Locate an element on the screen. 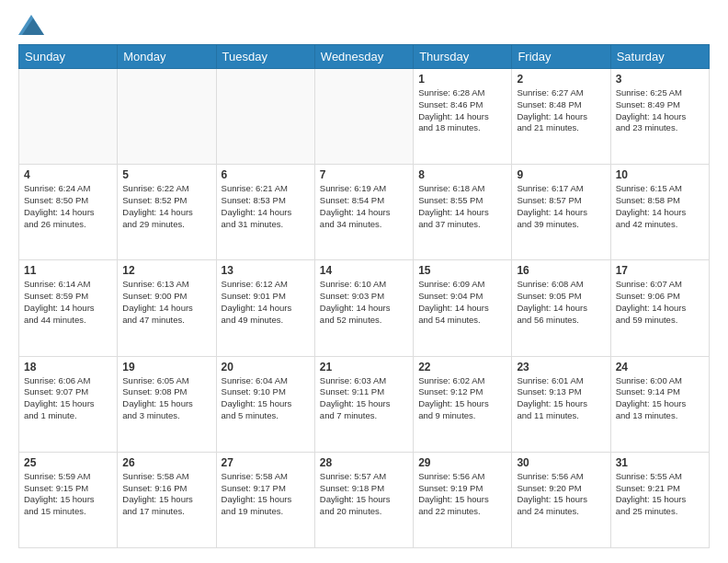 This screenshot has width=728, height=563. day-info: Sunrise: 6:10 AM Sunset: 9:03 PM Dayligh… is located at coordinates (364, 302).